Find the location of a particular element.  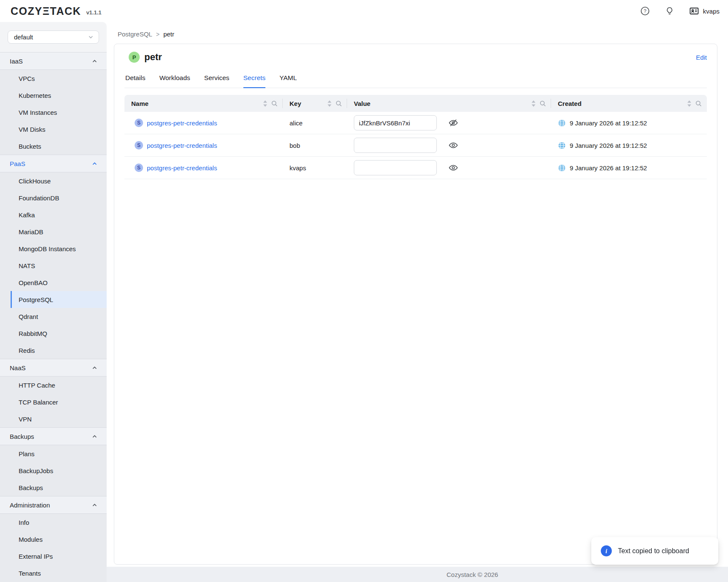

sidebar-item-modules: Modules is located at coordinates (53, 539).